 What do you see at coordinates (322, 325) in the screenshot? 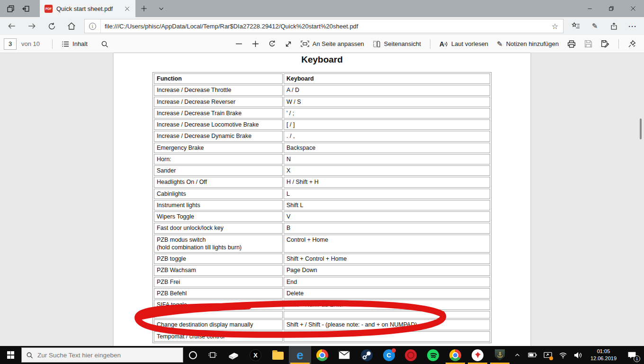
I see `table-row: Change destination display manuallyShift…` at bounding box center [322, 325].